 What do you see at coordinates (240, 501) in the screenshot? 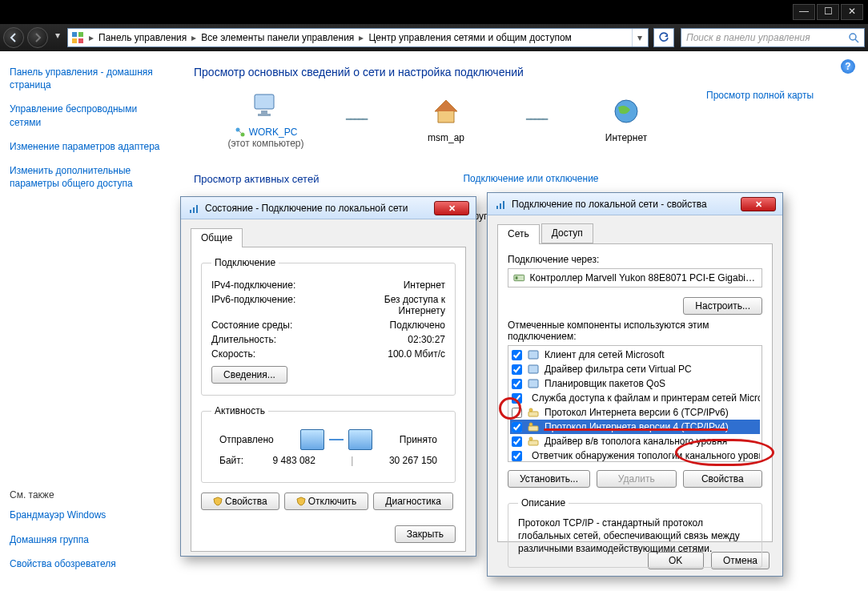
I see `properties-button: Свойства` at bounding box center [240, 501].